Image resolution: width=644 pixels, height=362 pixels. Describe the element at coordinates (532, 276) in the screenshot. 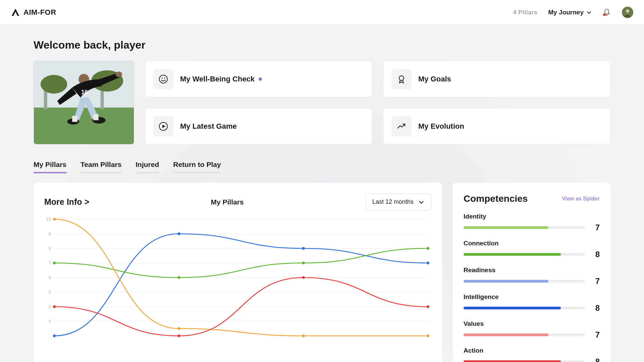

I see `competency-readiness: Readiness 7` at that location.